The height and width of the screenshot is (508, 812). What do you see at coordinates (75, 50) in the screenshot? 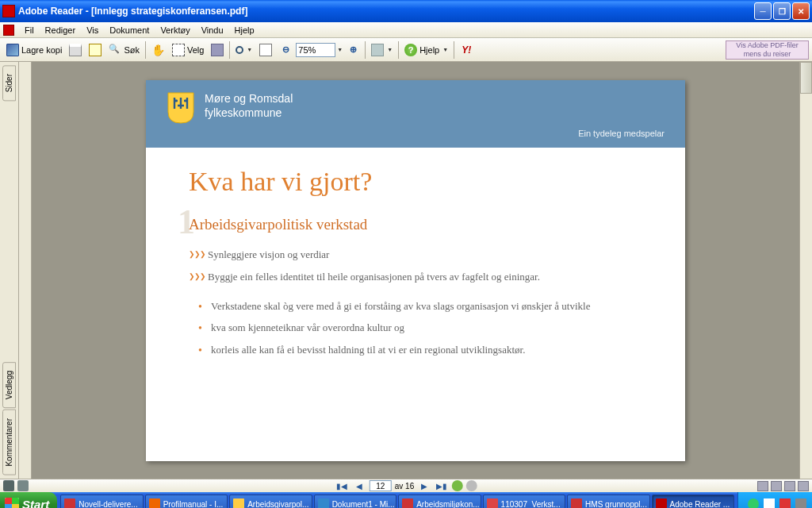
I see `printer-icon` at bounding box center [75, 50].